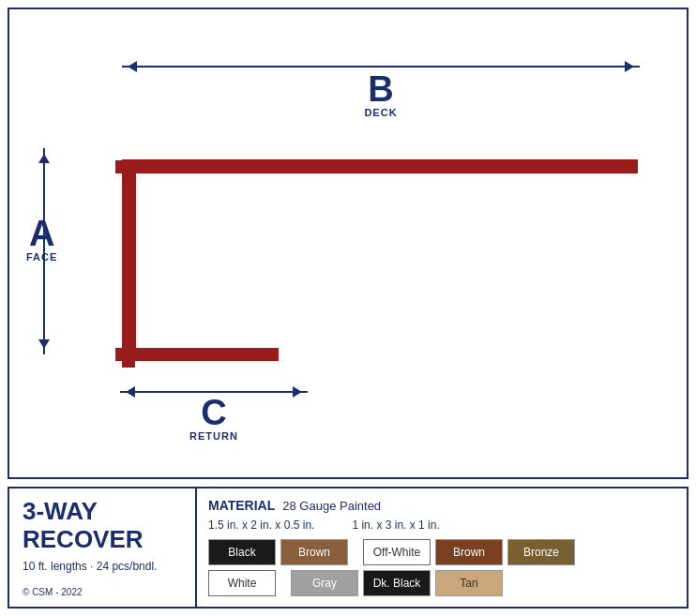 The image size is (696, 616). I want to click on swatch-black: Black, so click(242, 552).